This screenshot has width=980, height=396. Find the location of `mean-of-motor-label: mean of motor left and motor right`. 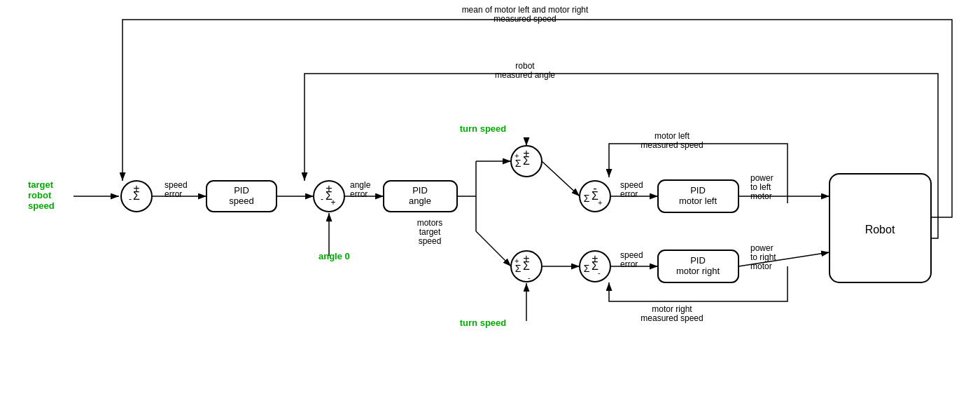

mean-of-motor-label: mean of motor left and motor right is located at coordinates (525, 10).